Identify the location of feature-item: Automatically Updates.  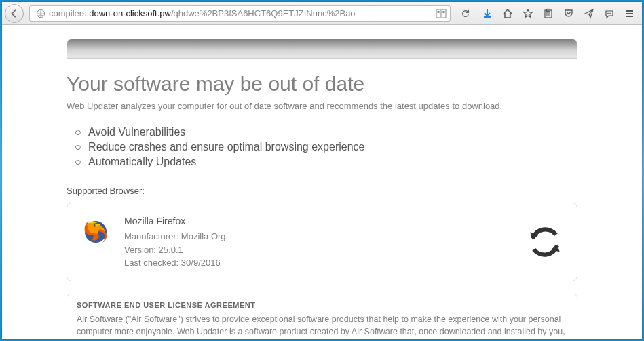
(326, 162).